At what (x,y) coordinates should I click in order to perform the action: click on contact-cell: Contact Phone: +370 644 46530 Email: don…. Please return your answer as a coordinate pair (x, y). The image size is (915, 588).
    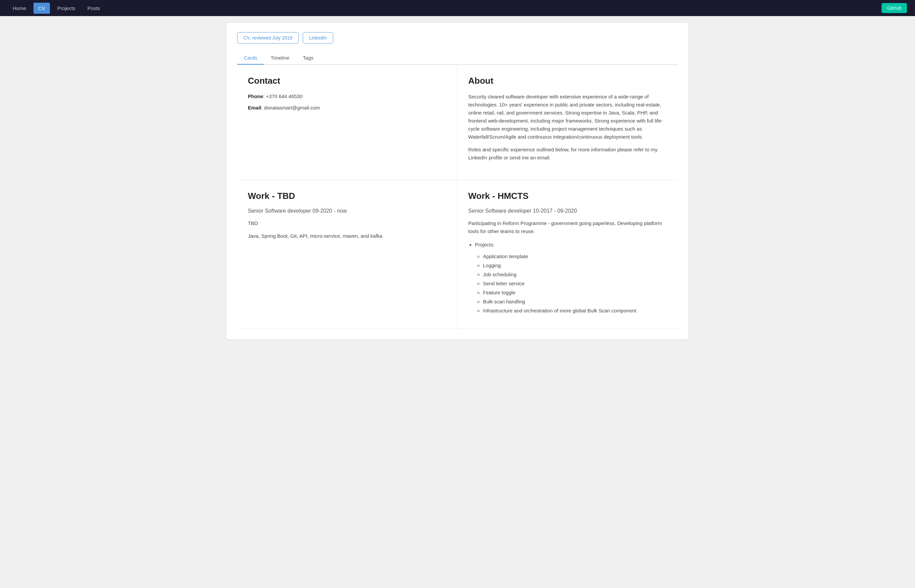
    Looking at the image, I should click on (348, 123).